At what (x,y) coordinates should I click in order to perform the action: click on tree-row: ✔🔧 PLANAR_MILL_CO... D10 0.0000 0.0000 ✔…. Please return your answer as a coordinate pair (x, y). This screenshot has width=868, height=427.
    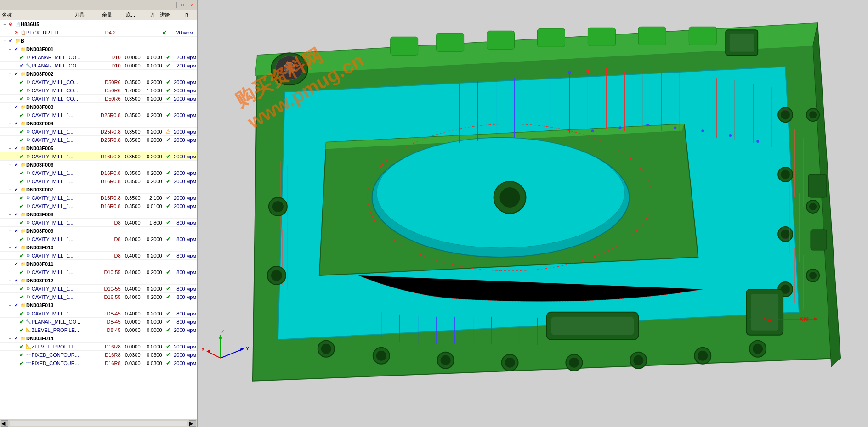
    Looking at the image, I should click on (98, 66).